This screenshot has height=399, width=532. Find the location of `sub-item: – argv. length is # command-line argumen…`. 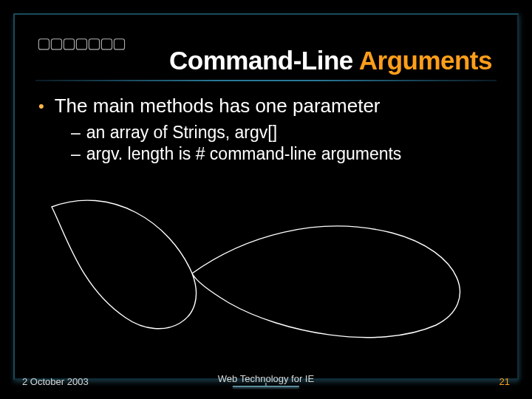

sub-item: – argv. length is # command-line argumen… is located at coordinates (285, 154).